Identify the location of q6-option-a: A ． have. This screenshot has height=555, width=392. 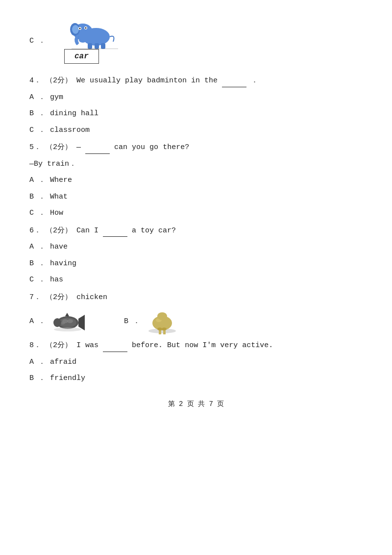
(196, 247).